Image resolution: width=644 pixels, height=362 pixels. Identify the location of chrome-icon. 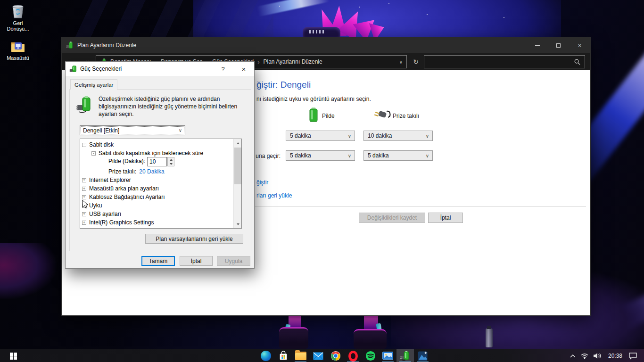
(336, 356).